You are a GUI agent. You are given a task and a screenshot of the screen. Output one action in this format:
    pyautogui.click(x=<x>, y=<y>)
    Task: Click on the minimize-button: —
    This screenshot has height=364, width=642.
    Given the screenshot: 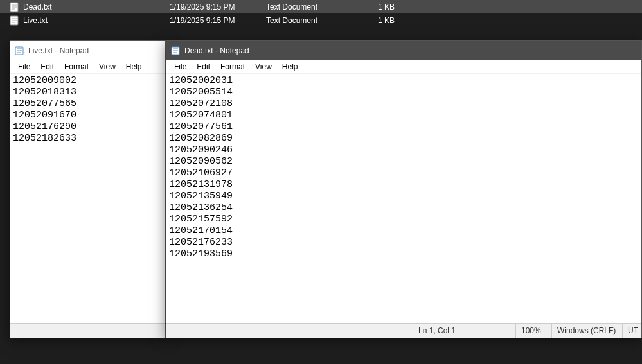 What is the action you would take?
    pyautogui.click(x=627, y=51)
    